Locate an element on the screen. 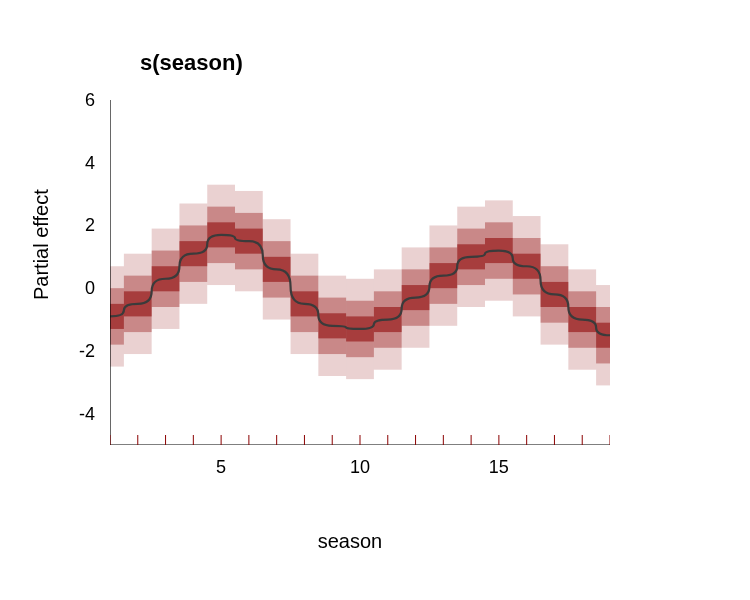  x-tick-label: 15 is located at coordinates (499, 467).